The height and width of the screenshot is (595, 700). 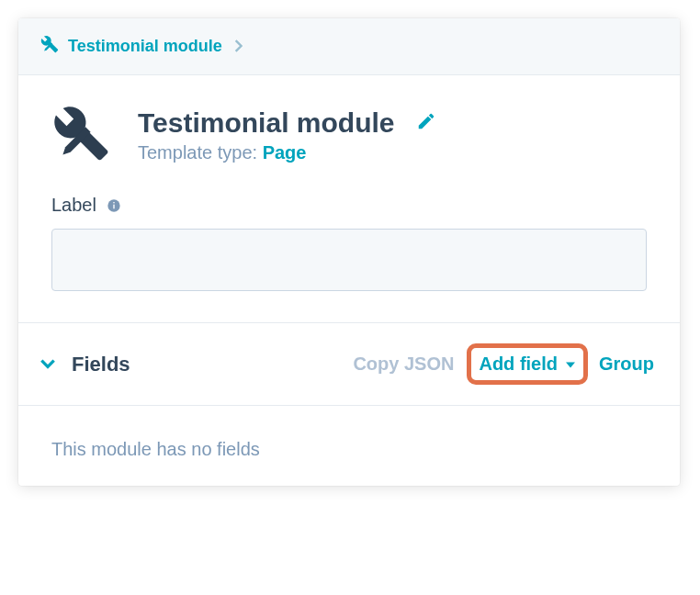 What do you see at coordinates (287, 123) in the screenshot?
I see `title-row: Testimonial module` at bounding box center [287, 123].